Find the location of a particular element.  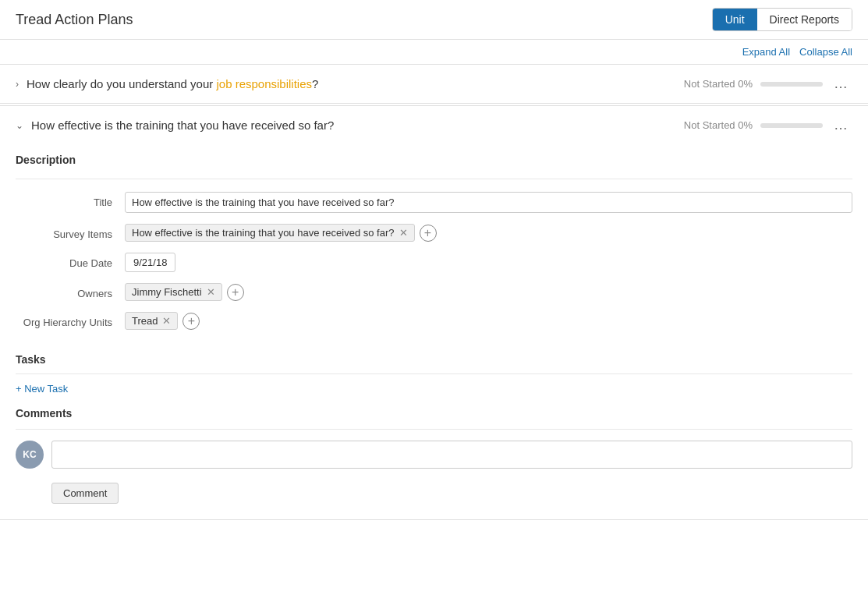

owner-add-btn: + is located at coordinates (236, 292).